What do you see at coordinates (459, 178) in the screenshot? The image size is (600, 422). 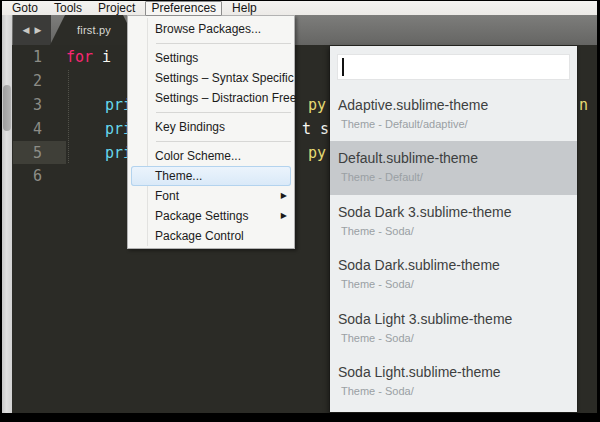 I see `theme-path: Theme - Default/` at bounding box center [459, 178].